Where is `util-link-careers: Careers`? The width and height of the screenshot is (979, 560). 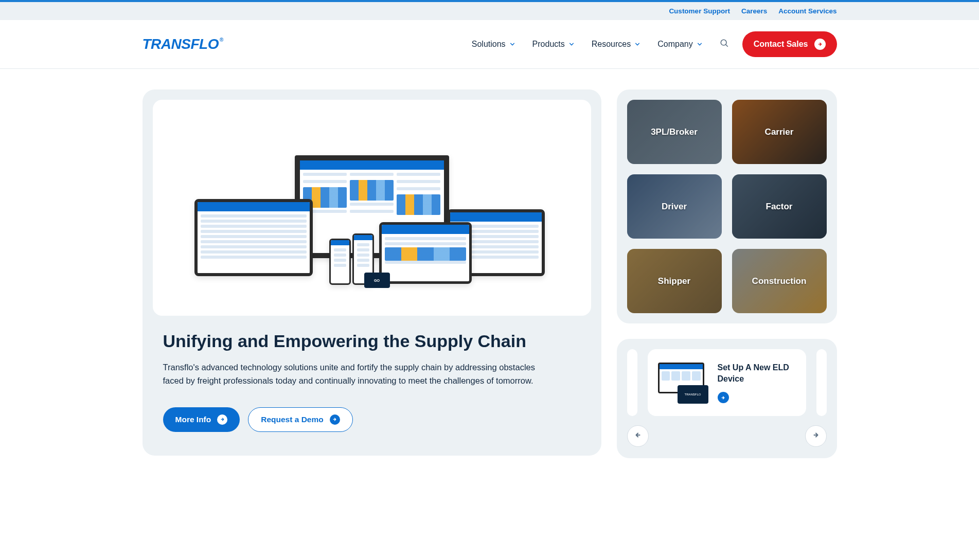 util-link-careers: Careers is located at coordinates (754, 11).